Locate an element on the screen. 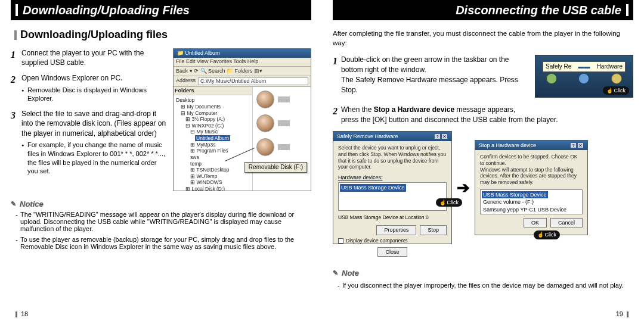 This screenshot has width=644, height=321. explorer-menubar: File Edit View Favorites Tools Help is located at coordinates (242, 62).